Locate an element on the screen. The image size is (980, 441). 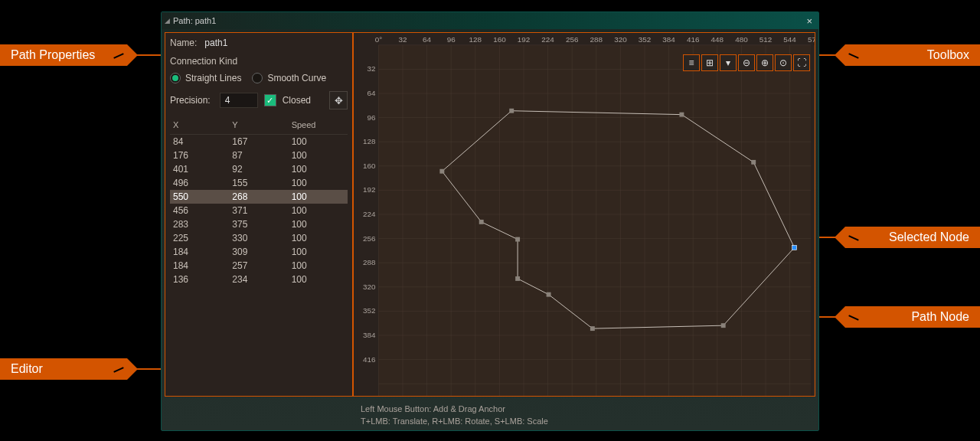
svg-text: 160 is located at coordinates (369, 165).